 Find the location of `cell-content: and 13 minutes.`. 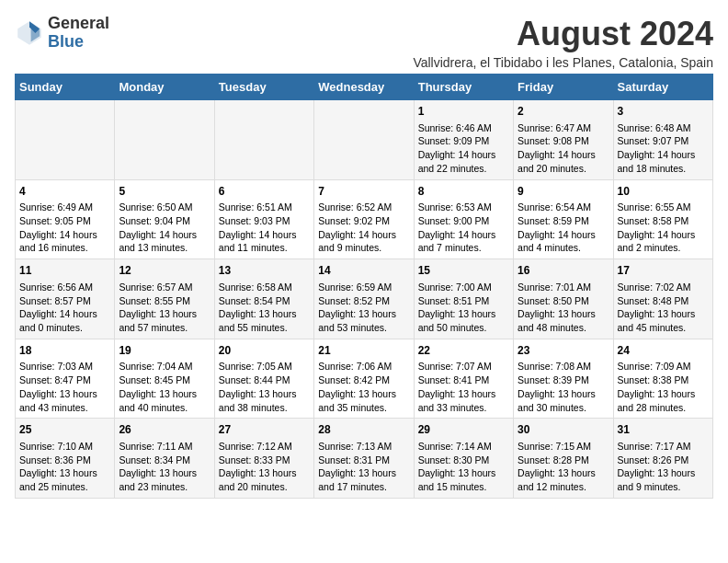

cell-content: and 13 minutes. is located at coordinates (164, 248).